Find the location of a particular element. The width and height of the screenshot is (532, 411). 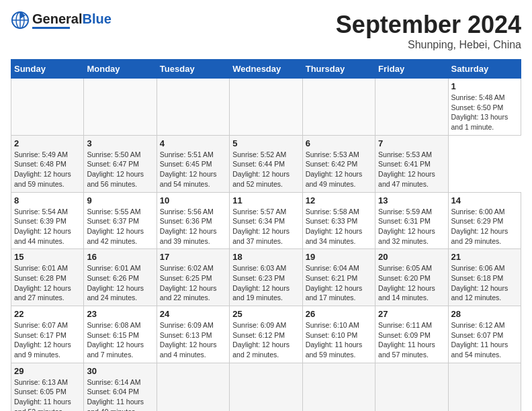

day-number: 7 is located at coordinates (411, 144).